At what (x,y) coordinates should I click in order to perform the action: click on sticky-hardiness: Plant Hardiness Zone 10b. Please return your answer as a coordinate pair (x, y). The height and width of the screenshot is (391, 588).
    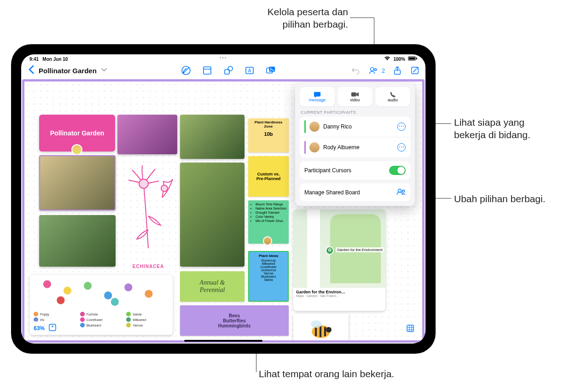
    Looking at the image, I should click on (268, 135).